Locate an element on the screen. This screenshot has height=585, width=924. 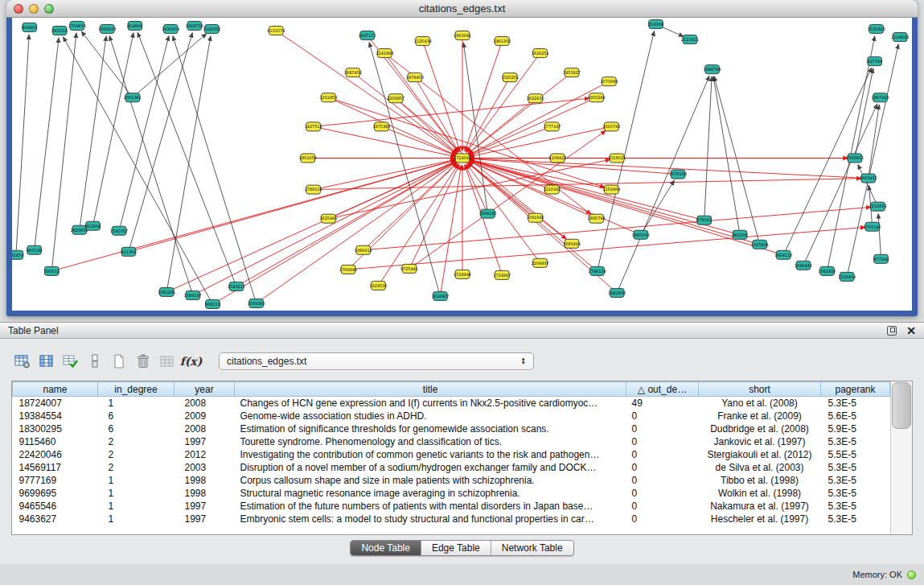
table-row: 946362711997Embryonic stem cells: a mode… is located at coordinates (452, 519).